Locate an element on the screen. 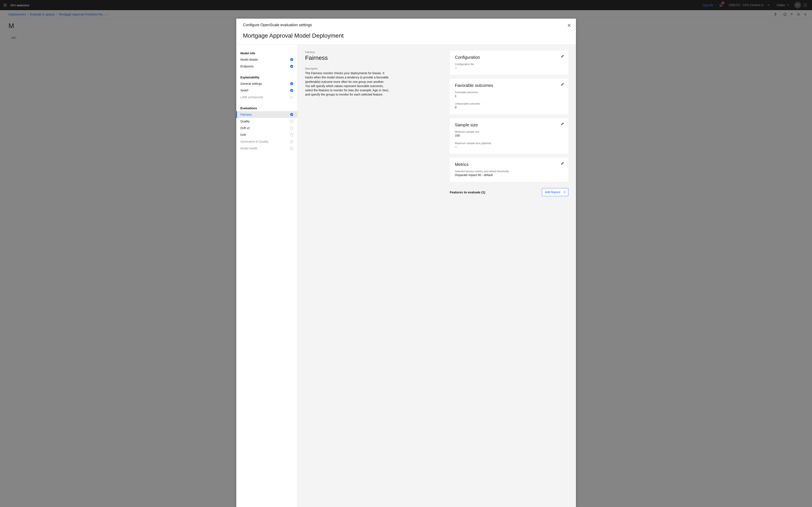 The width and height of the screenshot is (812, 507). close-icon is located at coordinates (569, 25).